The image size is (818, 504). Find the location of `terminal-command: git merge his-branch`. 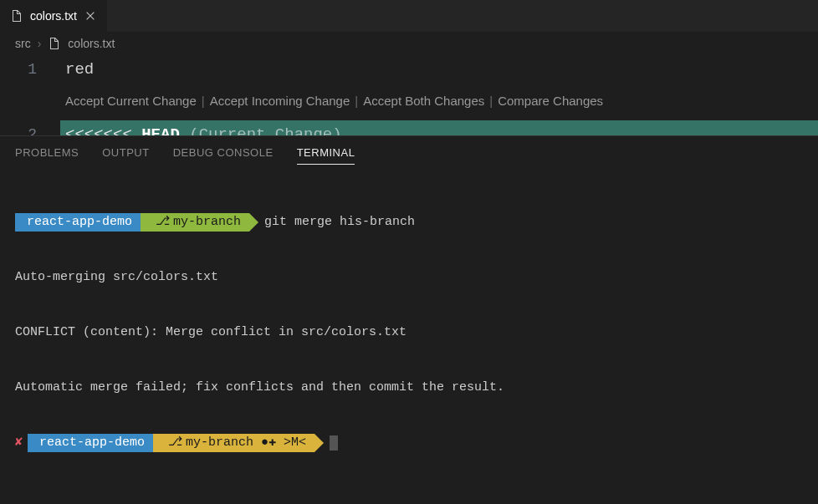

terminal-command: git merge his-branch is located at coordinates (340, 222).